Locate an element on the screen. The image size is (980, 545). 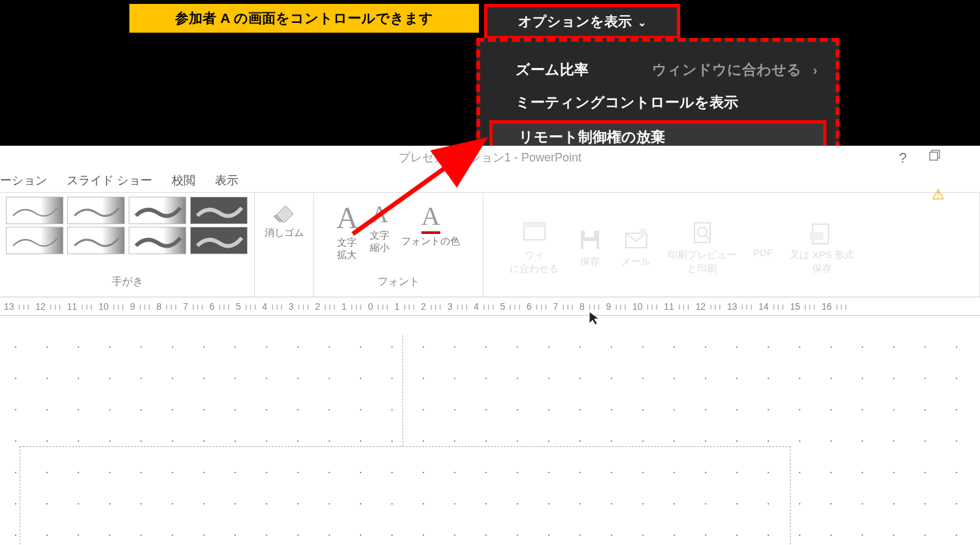
ruler-tick: 14ııı is located at coordinates (770, 306).